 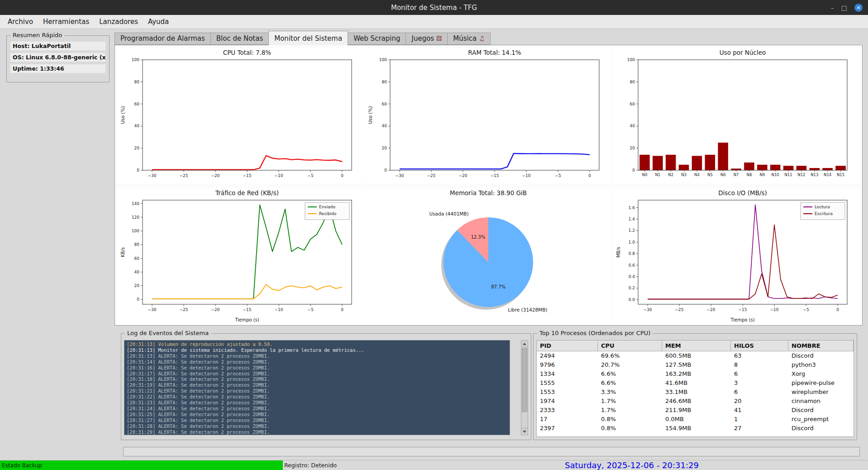 What do you see at coordinates (525, 380) in the screenshot?
I see `scrollbar-thumb` at bounding box center [525, 380].